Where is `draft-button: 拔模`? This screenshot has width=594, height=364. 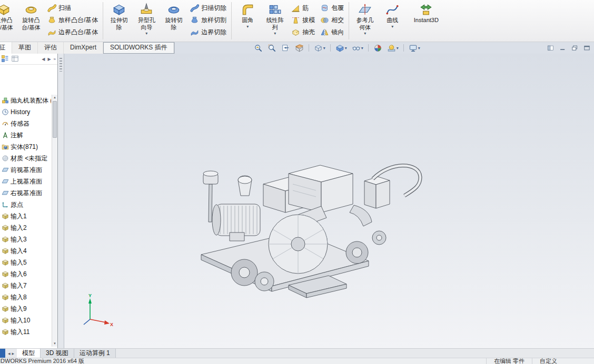
draft-button: 拔模 is located at coordinates (303, 20).